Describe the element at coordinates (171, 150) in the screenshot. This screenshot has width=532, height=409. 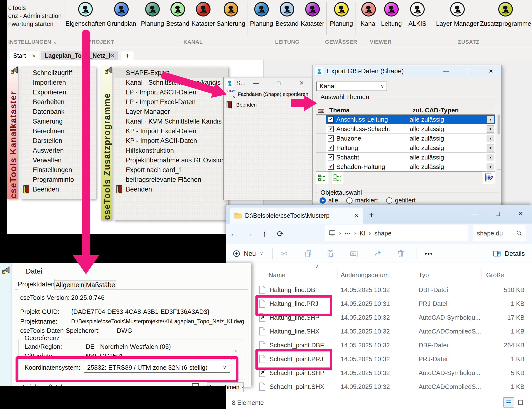
I see `menu-item-hilfskonstruktion: Hilfskonstruktion` at that location.